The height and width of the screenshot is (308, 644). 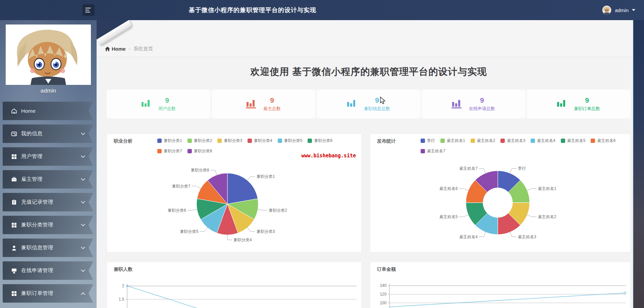 What do you see at coordinates (48, 55) in the screenshot?
I see `avatar-image` at bounding box center [48, 55].